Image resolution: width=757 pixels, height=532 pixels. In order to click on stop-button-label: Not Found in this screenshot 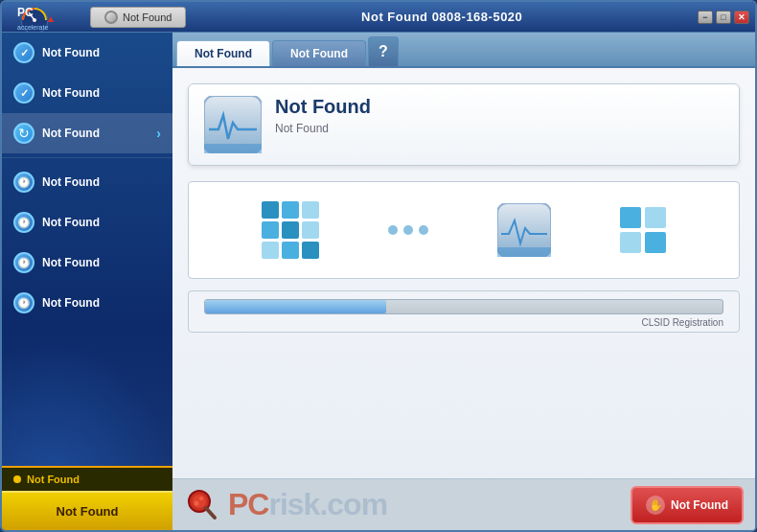, I will do `click(700, 505)`.